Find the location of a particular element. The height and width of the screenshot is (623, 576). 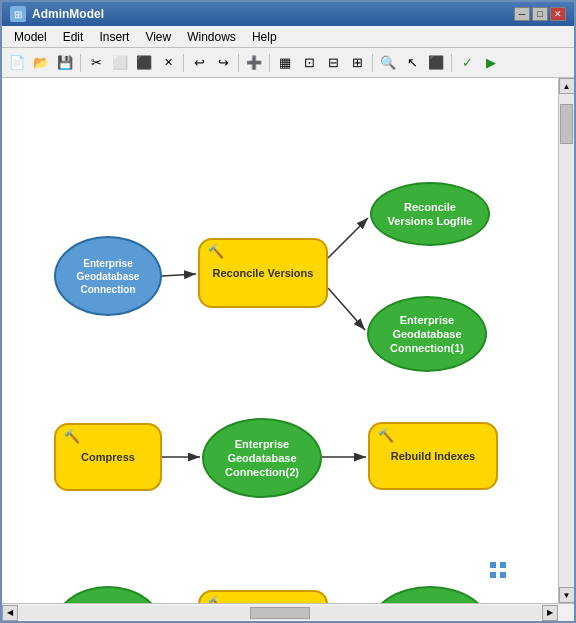

scroll-down-button: ▼ is located at coordinates (567, 595).